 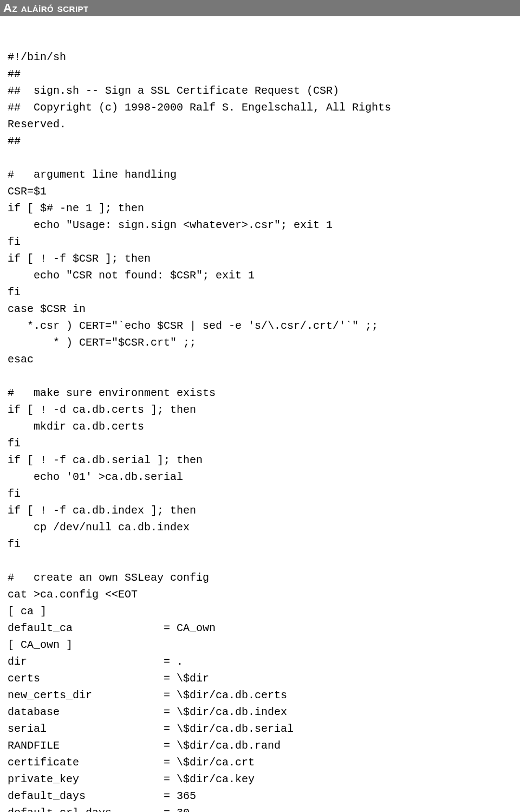 I want to click on code-line: if [ ! -f ca.db.index ]; then, so click(x=102, y=510).